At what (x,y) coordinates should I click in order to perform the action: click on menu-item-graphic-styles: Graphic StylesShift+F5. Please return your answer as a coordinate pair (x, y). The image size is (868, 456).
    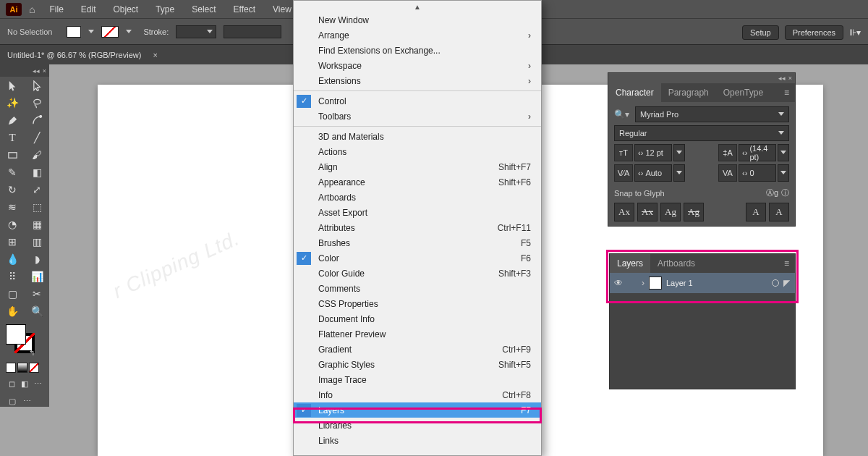
    Looking at the image, I should click on (417, 365).